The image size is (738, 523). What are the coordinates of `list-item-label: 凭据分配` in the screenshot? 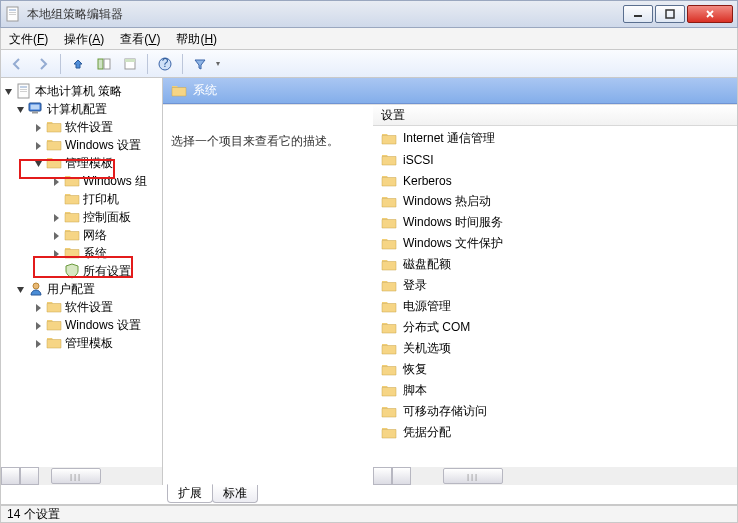 It's located at (427, 432).